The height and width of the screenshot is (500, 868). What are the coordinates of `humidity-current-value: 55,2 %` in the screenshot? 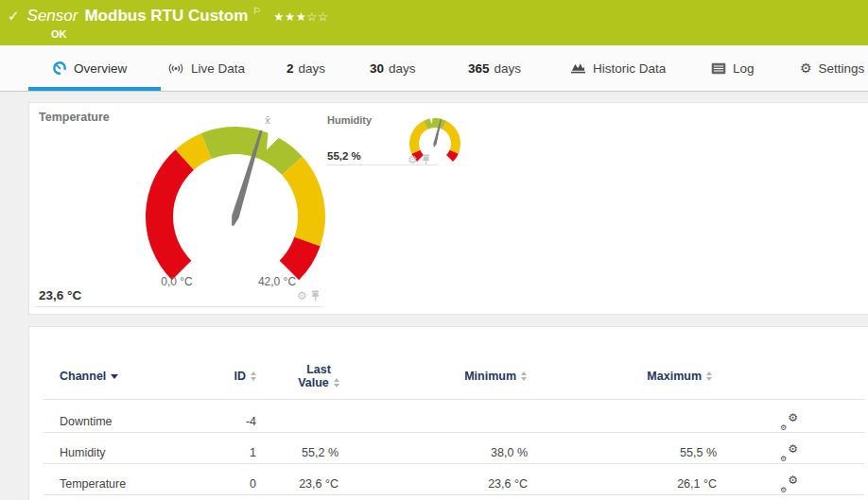 It's located at (344, 156).